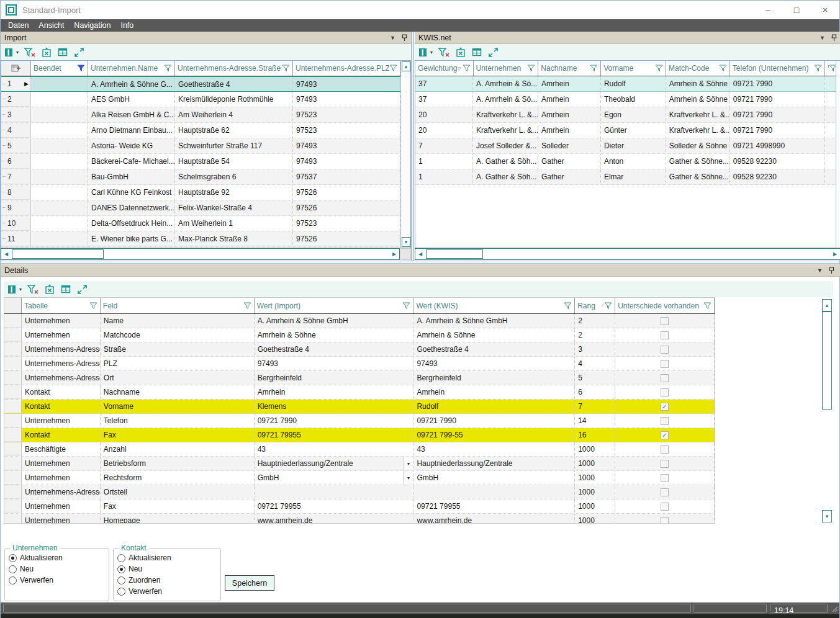 This screenshot has width=840, height=618. Describe the element at coordinates (169, 580) in the screenshot. I see `radio-option-zuordnen: Zuordnen` at that location.